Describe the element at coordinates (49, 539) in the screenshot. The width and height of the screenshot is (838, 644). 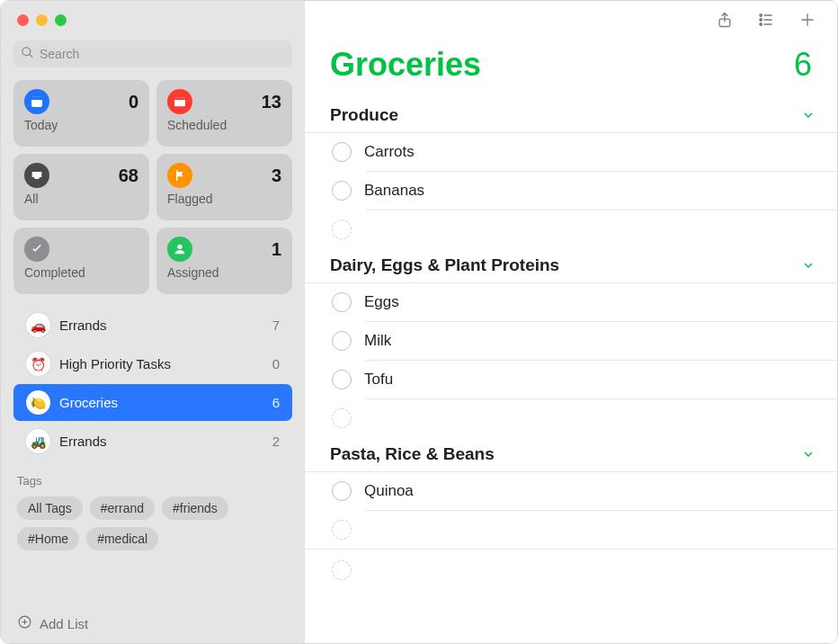
I see `tag-home: #Home` at that location.